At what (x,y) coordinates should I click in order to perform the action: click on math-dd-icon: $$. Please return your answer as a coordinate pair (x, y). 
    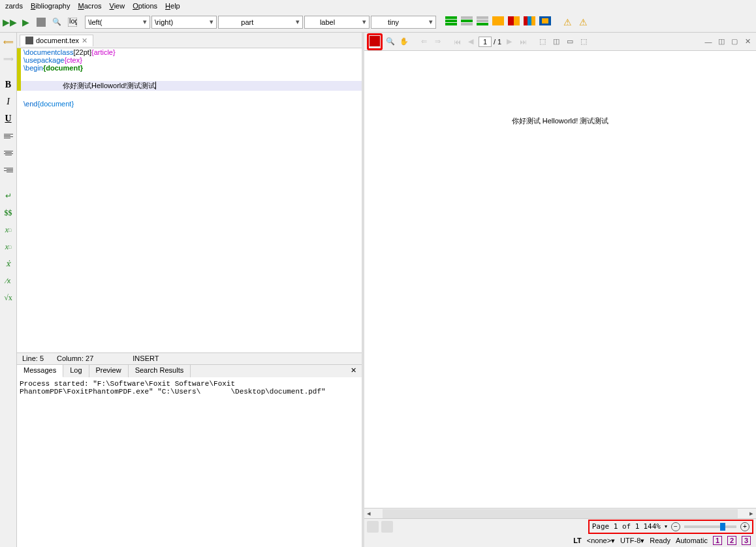
    Looking at the image, I should click on (8, 213).